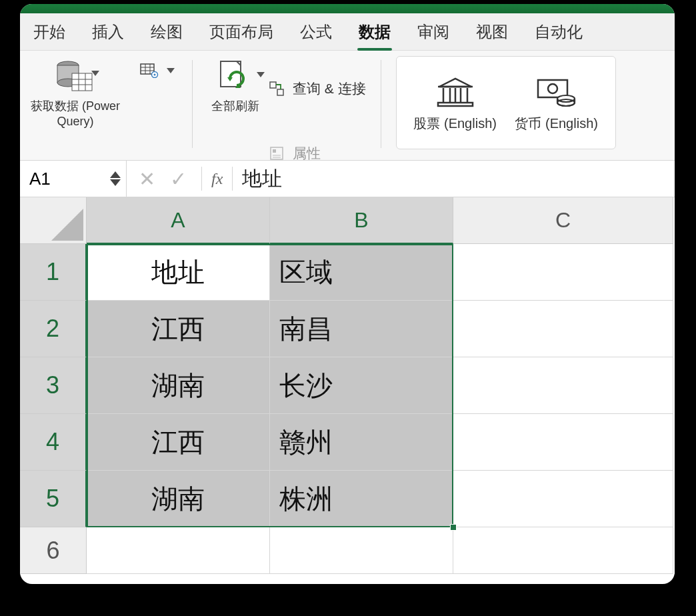  Describe the element at coordinates (563, 272) in the screenshot. I see `cell-c1` at that location.